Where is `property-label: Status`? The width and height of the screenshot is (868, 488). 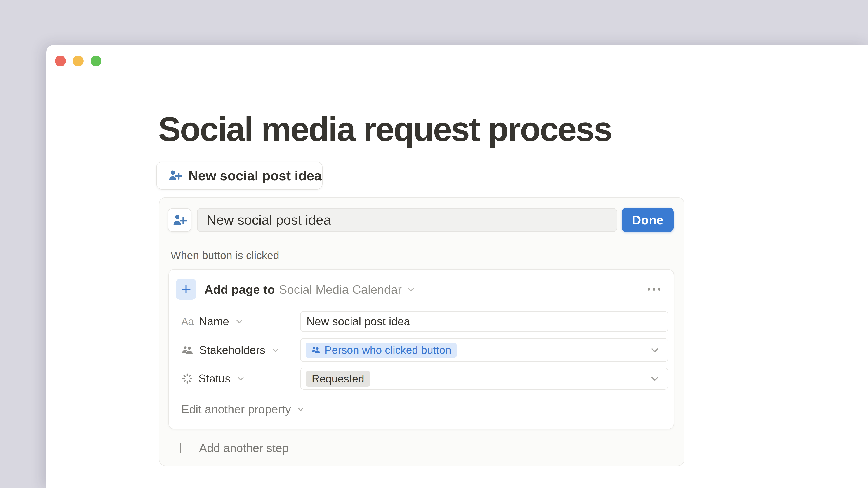 property-label: Status is located at coordinates (214, 379).